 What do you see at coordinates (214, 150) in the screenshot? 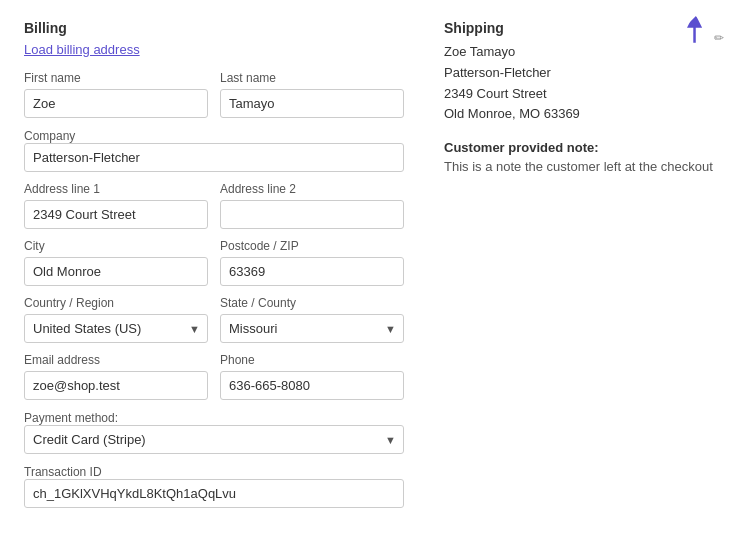
I see `company-row: Company` at bounding box center [214, 150].